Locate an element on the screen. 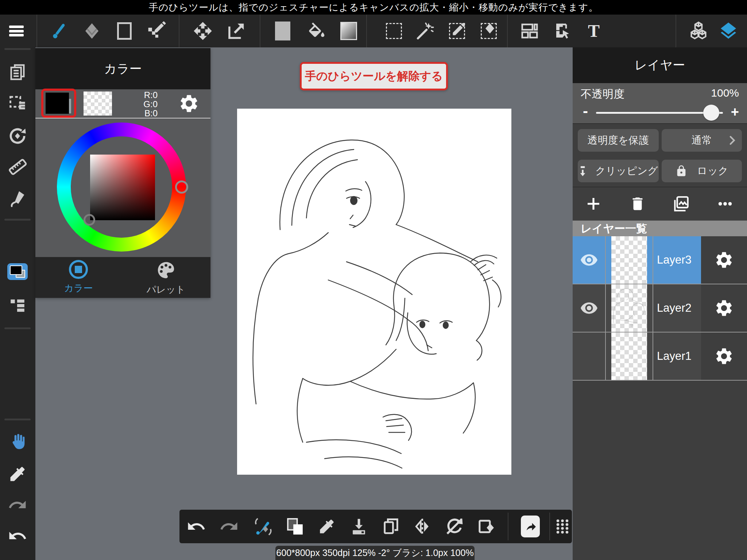 Image resolution: width=747 pixels, height=560 pixels. sv-cursor is located at coordinates (89, 220).